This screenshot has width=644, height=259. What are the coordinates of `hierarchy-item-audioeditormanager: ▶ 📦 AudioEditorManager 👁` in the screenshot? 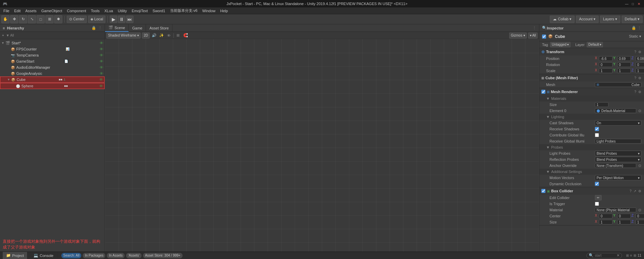 It's located at (52, 67).